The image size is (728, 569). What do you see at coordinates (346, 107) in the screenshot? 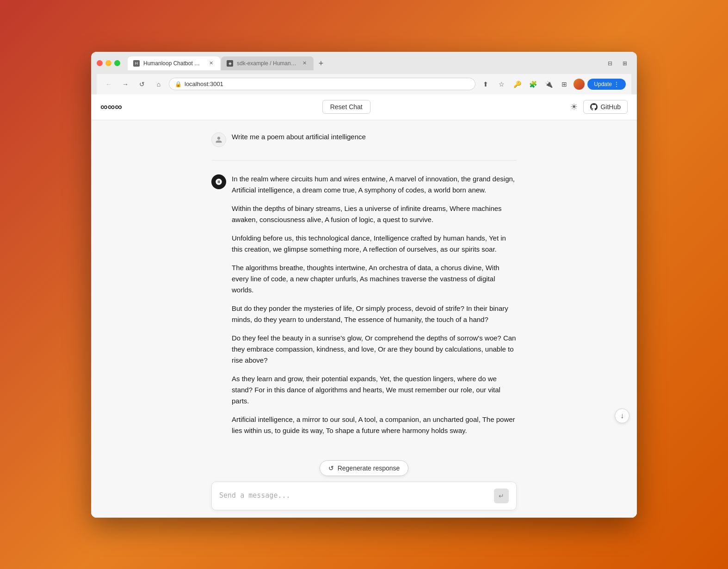
I see `header-center: Reset Chat` at bounding box center [346, 107].